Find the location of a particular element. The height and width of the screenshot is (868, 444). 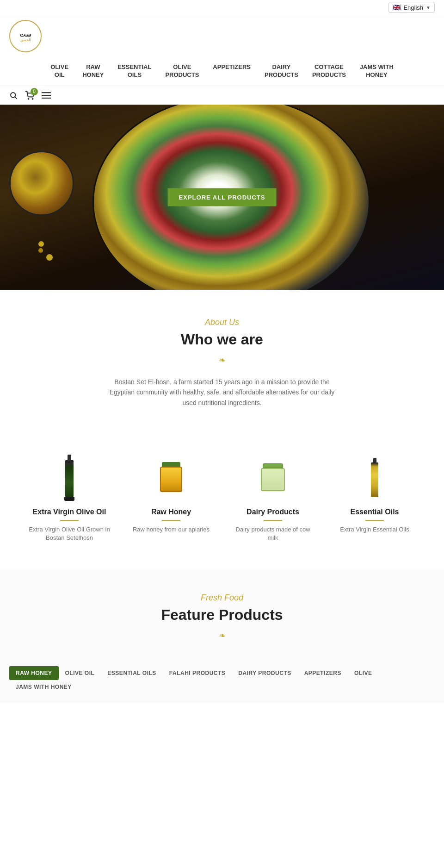

language-label: English is located at coordinates (413, 7).